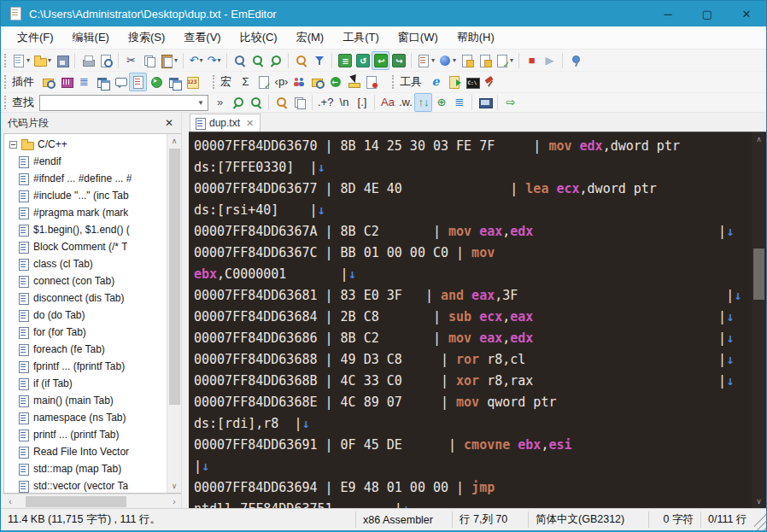 Image resolution: width=767 pixels, height=532 pixels. What do you see at coordinates (85, 315) in the screenshot?
I see `snippet-item-9: do (do Tab)` at bounding box center [85, 315].